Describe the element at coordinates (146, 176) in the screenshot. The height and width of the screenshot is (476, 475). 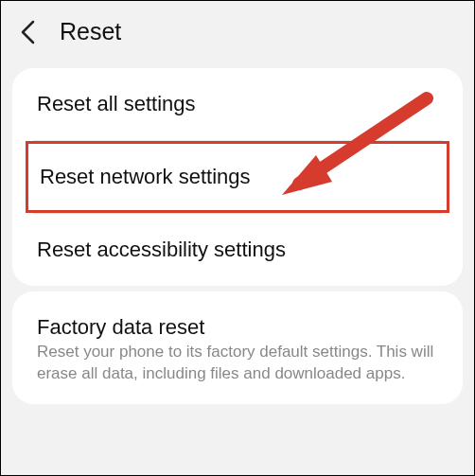
I see `list-item-label: Reset network settings` at that location.